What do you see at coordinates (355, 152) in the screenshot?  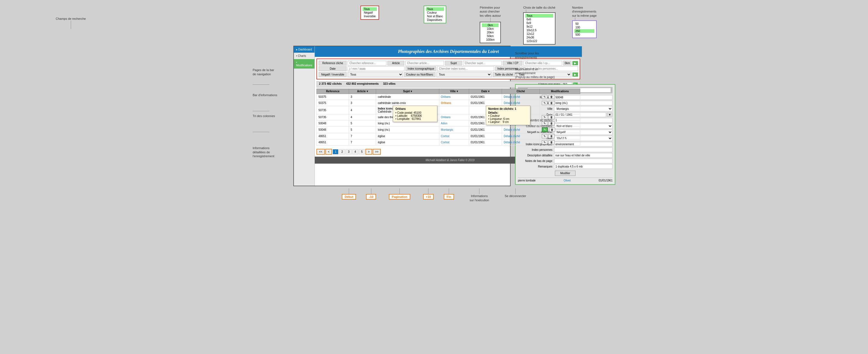 I see `page-4-btn: 4` at bounding box center [355, 152].